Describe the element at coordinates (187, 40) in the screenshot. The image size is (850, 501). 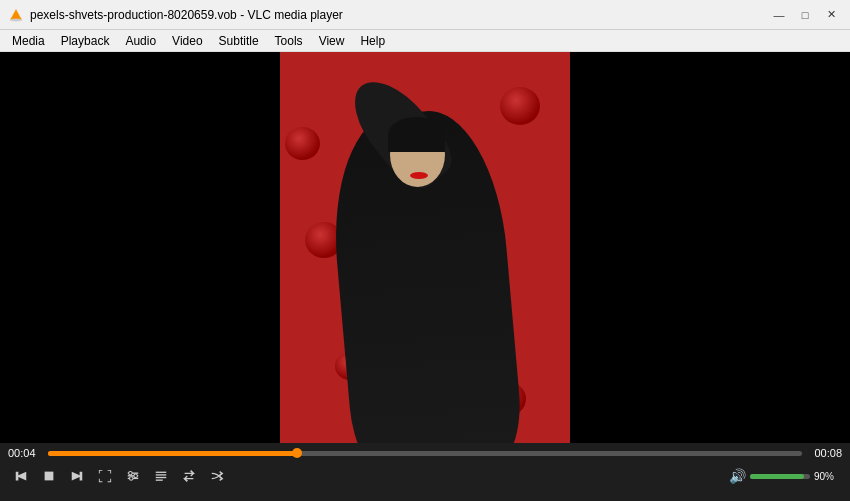
I see `menu-video: Video` at that location.